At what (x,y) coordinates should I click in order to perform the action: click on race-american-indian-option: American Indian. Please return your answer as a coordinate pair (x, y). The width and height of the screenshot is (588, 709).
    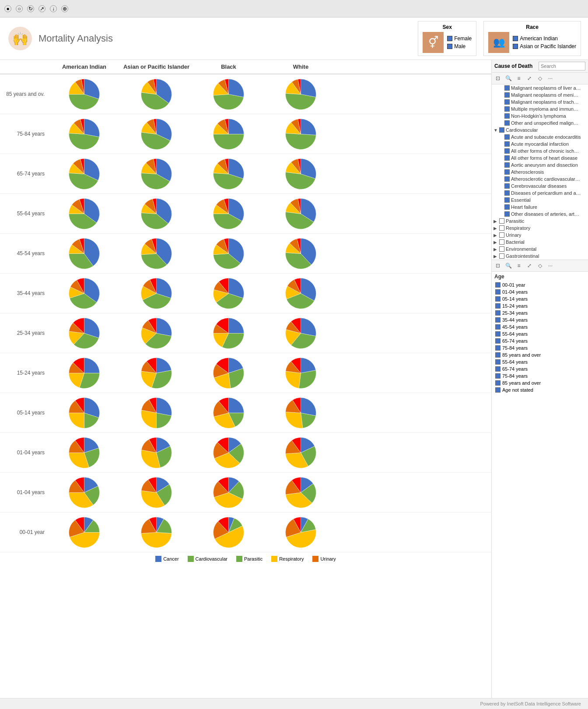
    Looking at the image, I should click on (544, 39).